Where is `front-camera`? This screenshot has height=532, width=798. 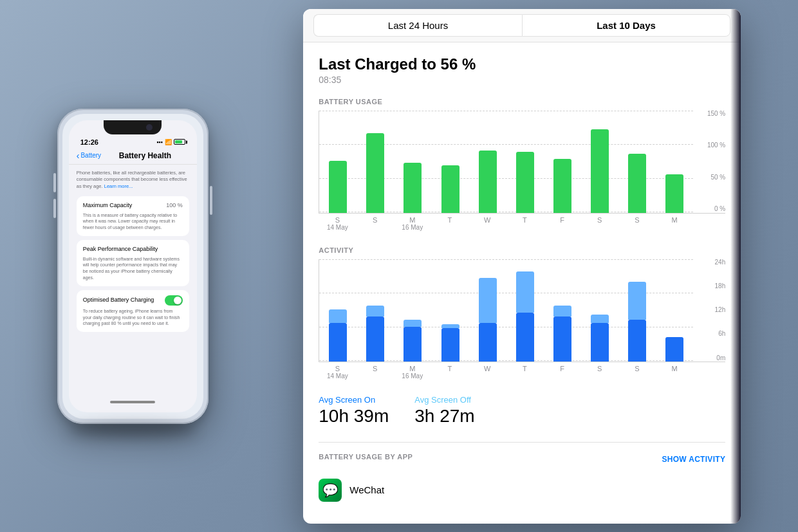 front-camera is located at coordinates (149, 127).